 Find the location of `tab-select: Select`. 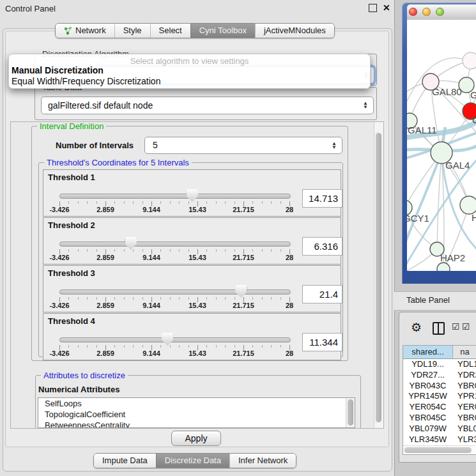

tab-select: Select is located at coordinates (170, 31).